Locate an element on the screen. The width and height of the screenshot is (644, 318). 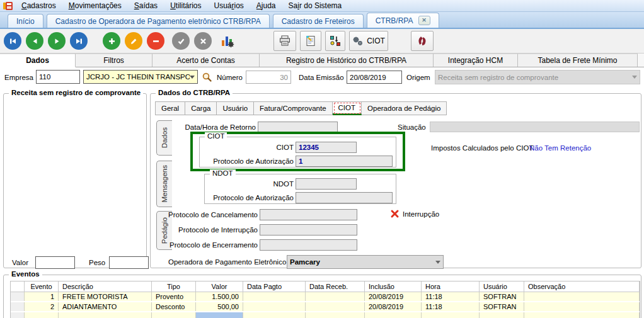
row-selector-header is located at coordinates (18, 287).